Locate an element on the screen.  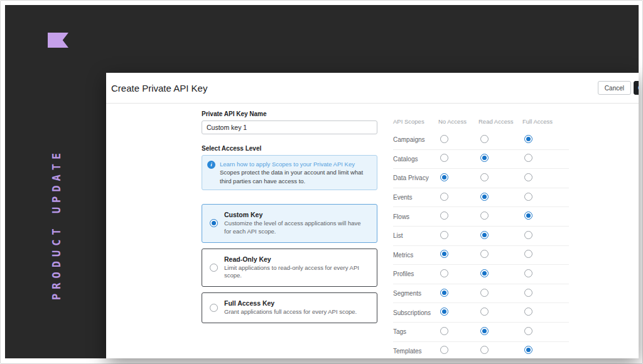
access-option-desc: Limit applications to read-only access f… is located at coordinates (296, 272).